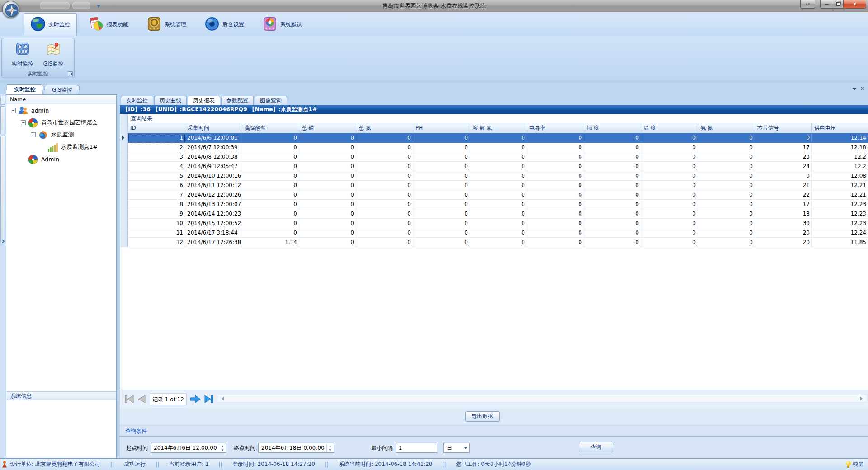 The height and width of the screenshot is (470, 868). I want to click on row-indicator-cell, so click(124, 166).